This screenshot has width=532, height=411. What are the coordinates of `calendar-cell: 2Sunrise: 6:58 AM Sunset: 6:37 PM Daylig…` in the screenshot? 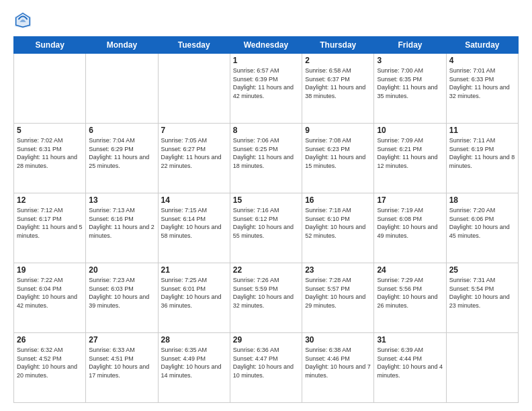 It's located at (339, 89).